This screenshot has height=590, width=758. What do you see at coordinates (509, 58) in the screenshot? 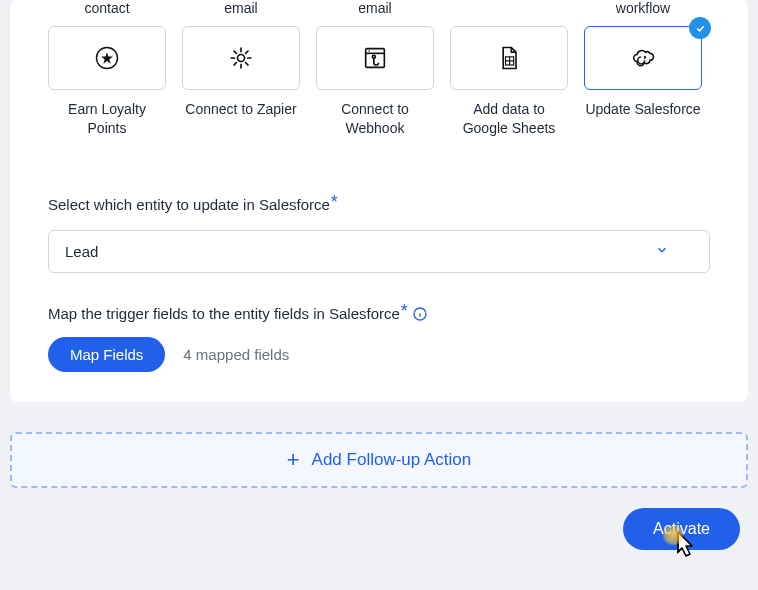
I see `sheets-icon` at bounding box center [509, 58].